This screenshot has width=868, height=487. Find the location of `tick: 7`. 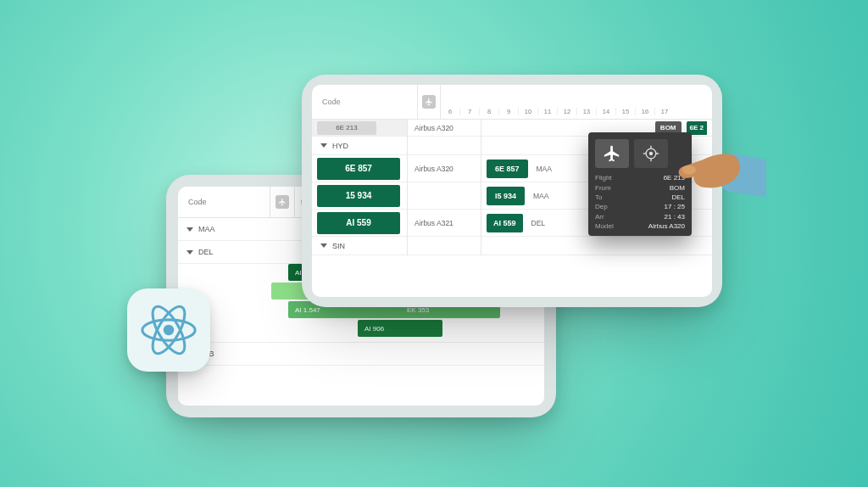

tick: 7 is located at coordinates (470, 112).